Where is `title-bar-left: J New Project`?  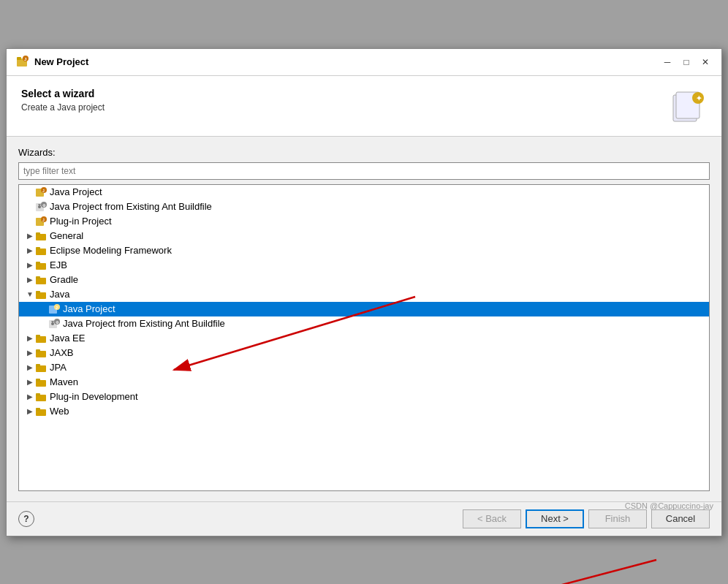 title-bar-left: J New Project is located at coordinates (52, 62).